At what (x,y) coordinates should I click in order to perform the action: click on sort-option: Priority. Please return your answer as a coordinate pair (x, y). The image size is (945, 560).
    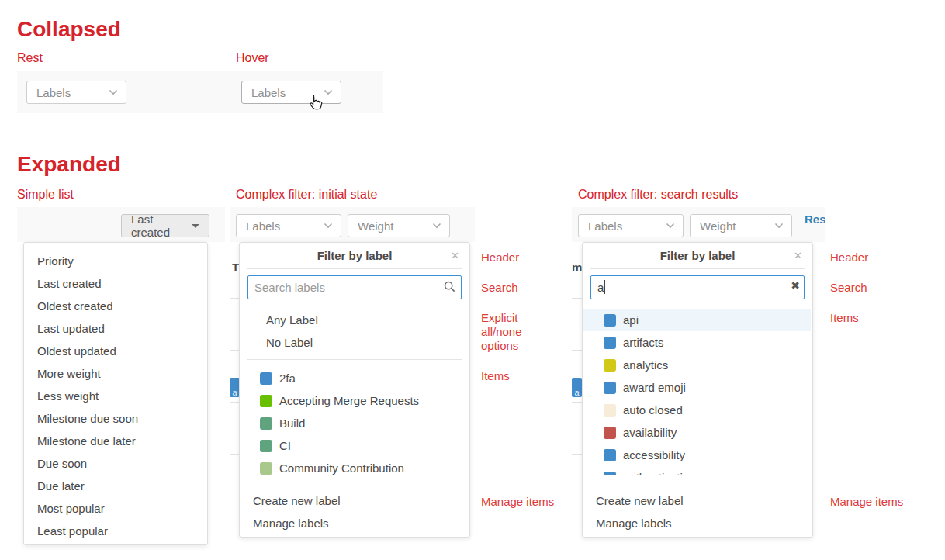
    Looking at the image, I should click on (116, 261).